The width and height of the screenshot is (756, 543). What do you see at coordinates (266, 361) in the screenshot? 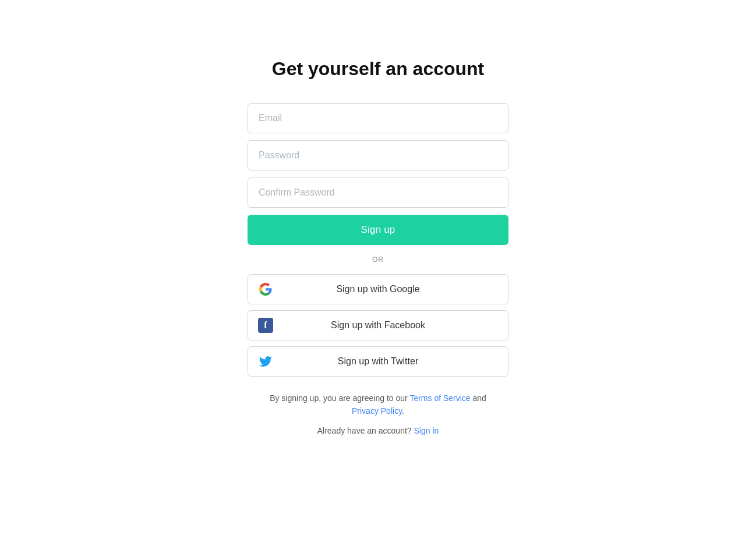
I see `twitter-icon` at bounding box center [266, 361].